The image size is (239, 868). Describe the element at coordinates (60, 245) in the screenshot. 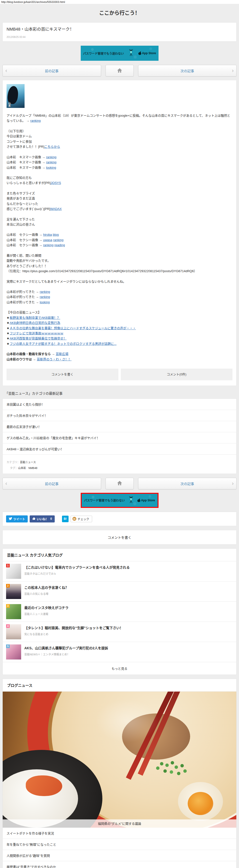

I see `reading-link: reading` at that location.